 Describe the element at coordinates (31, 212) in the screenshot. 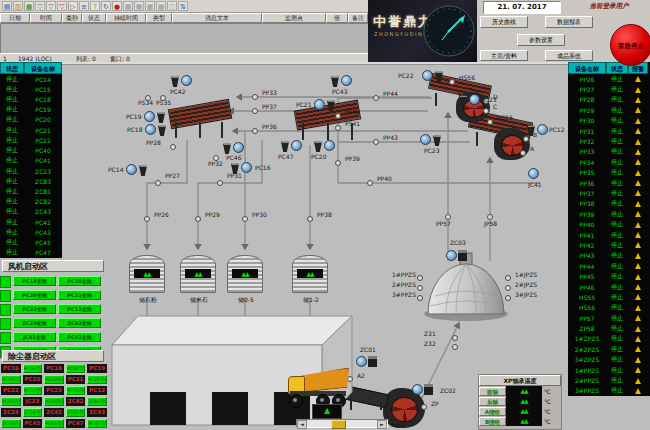

I see `device-row: 停止 ZC43` at that location.